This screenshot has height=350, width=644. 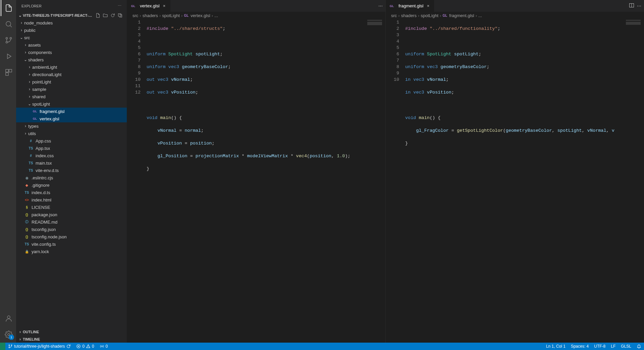 What do you see at coordinates (9, 335) in the screenshot?
I see `activity-settings: 1` at bounding box center [9, 335].